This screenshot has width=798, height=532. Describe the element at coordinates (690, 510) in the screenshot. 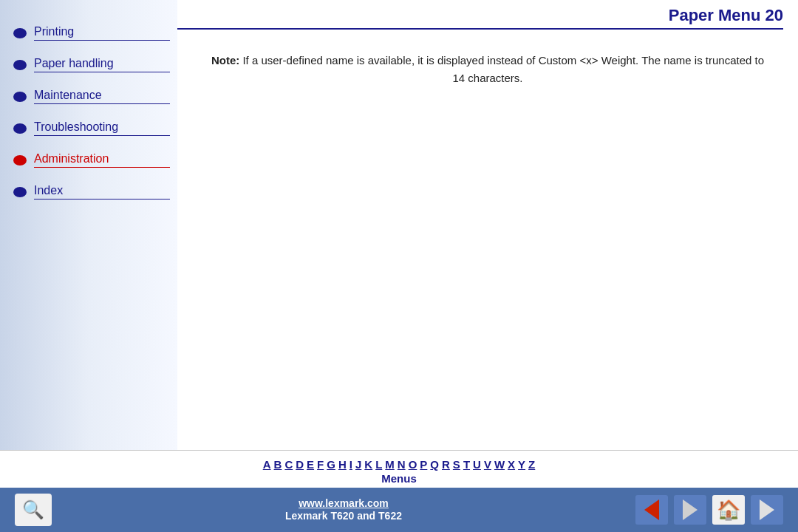

I see `arrow-right-icon` at that location.